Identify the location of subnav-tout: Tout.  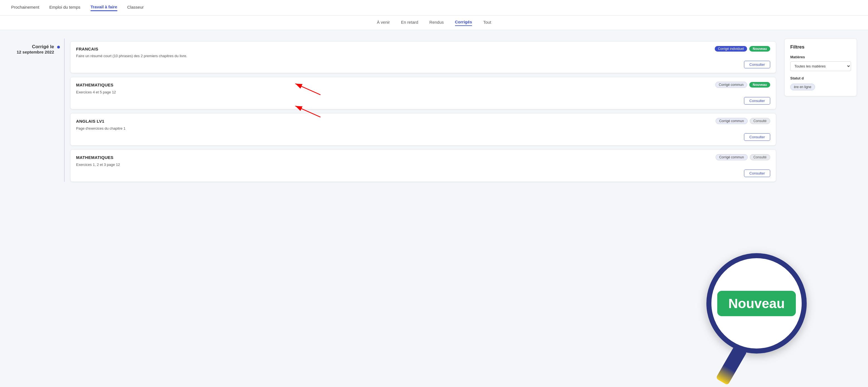
(487, 23).